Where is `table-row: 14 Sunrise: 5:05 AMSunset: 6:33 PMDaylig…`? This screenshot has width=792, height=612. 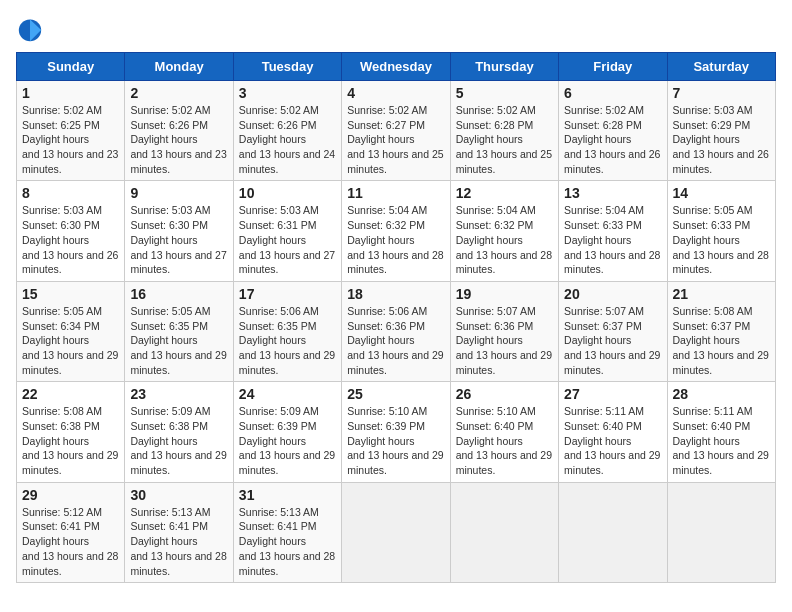
table-row: 14 Sunrise: 5:05 AMSunset: 6:33 PMDaylig… is located at coordinates (721, 231).